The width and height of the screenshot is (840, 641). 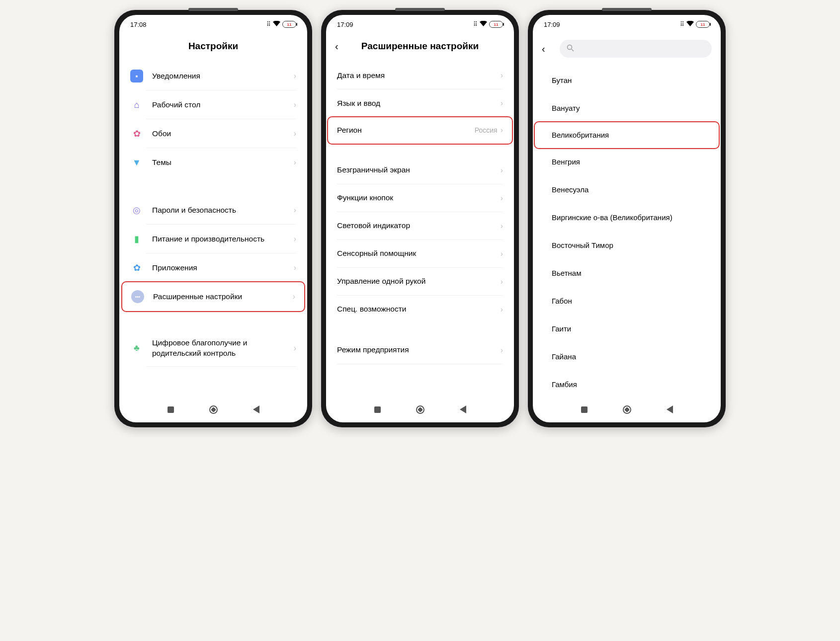 I want to click on settings-item-apps: ✿ Приложения ›, so click(x=213, y=268).